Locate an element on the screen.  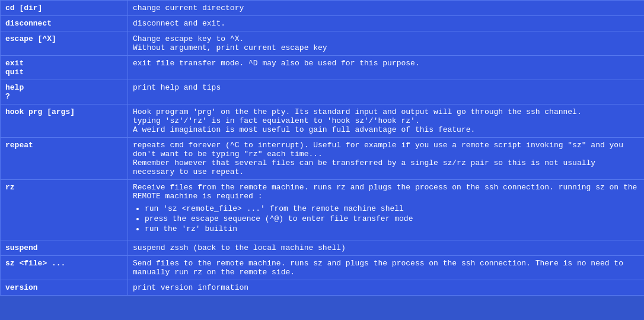
table-row: suspendsuspend zssh (back to the local m… is located at coordinates (323, 248).